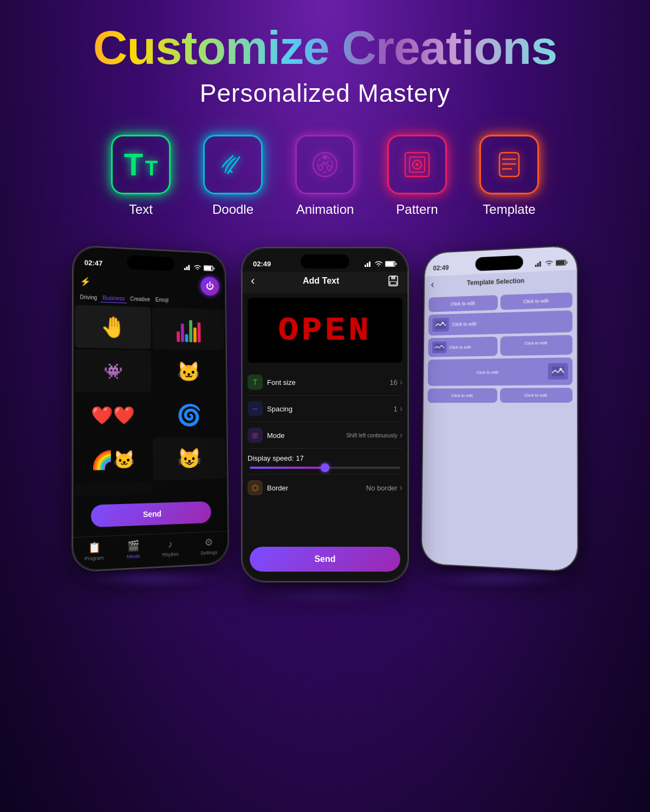  What do you see at coordinates (141, 165) in the screenshot?
I see `text-icon-box: T T` at bounding box center [141, 165].